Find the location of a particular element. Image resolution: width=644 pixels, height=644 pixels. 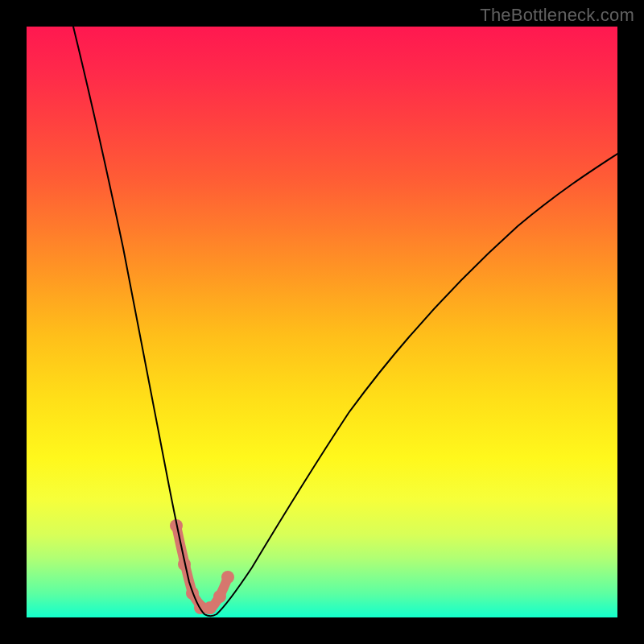

watermark-text: TheBottleneck.com is located at coordinates (557, 15).